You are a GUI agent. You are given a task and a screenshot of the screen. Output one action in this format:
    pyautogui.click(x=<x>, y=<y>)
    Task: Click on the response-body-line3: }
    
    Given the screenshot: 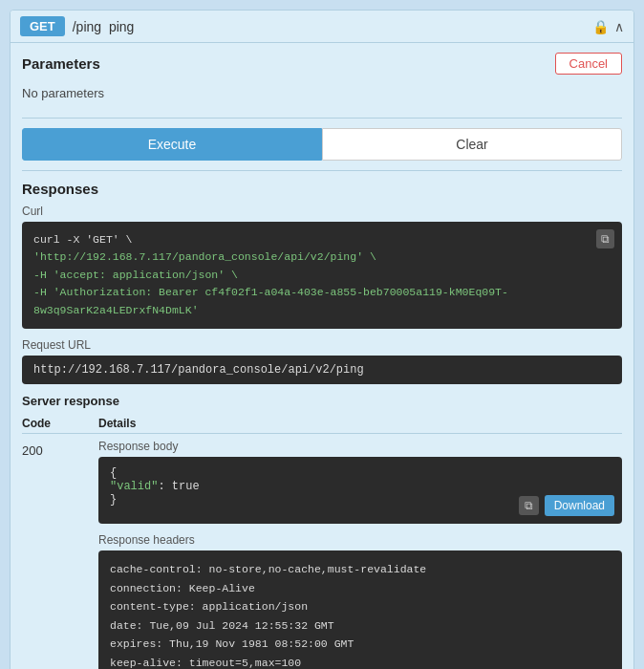 What is the action you would take?
    pyautogui.click(x=113, y=500)
    